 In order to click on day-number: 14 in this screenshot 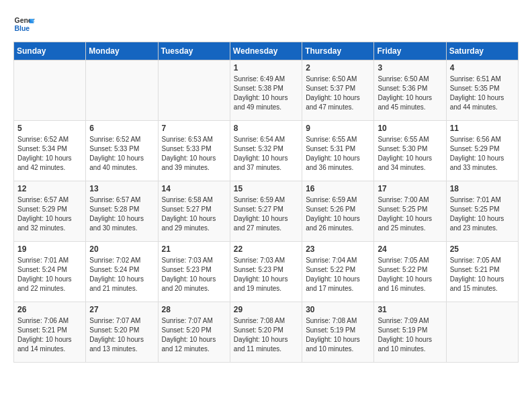, I will do `click(194, 189)`.